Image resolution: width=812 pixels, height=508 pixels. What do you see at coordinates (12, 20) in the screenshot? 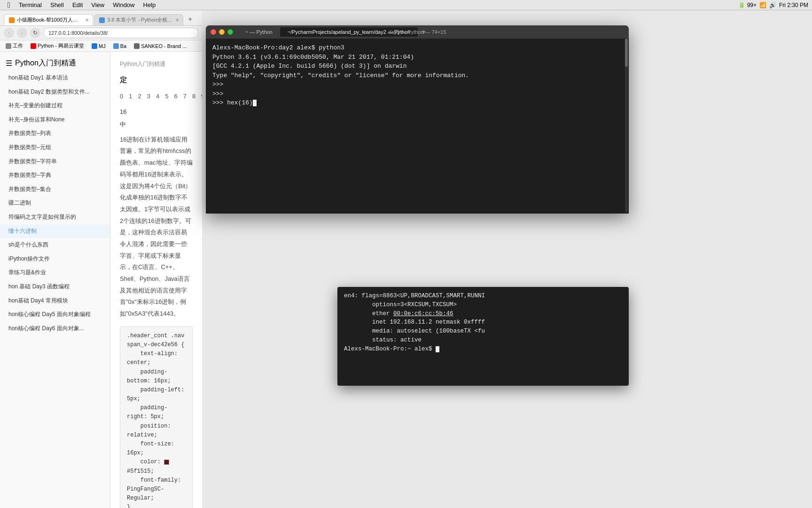
I see `tab-1-favicon` at bounding box center [12, 20].